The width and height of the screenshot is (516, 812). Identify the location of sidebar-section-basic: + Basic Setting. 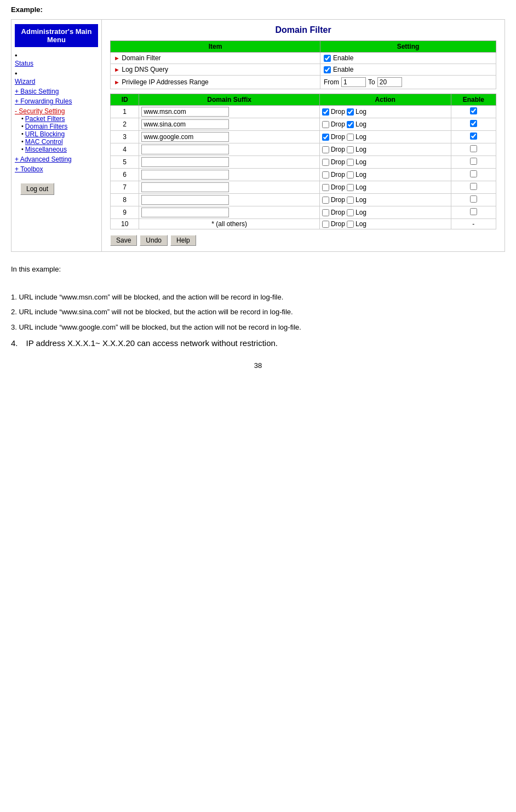
(56, 91).